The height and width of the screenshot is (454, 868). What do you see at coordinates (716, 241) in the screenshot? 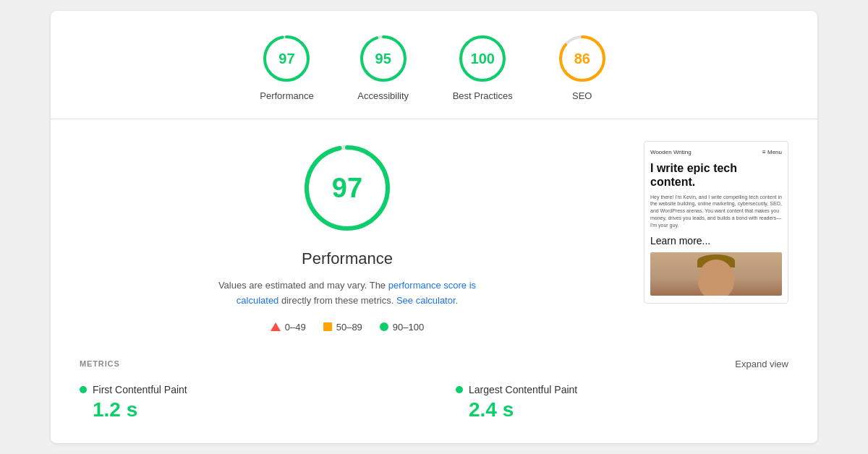
I see `phone-cta: Learn more...` at bounding box center [716, 241].